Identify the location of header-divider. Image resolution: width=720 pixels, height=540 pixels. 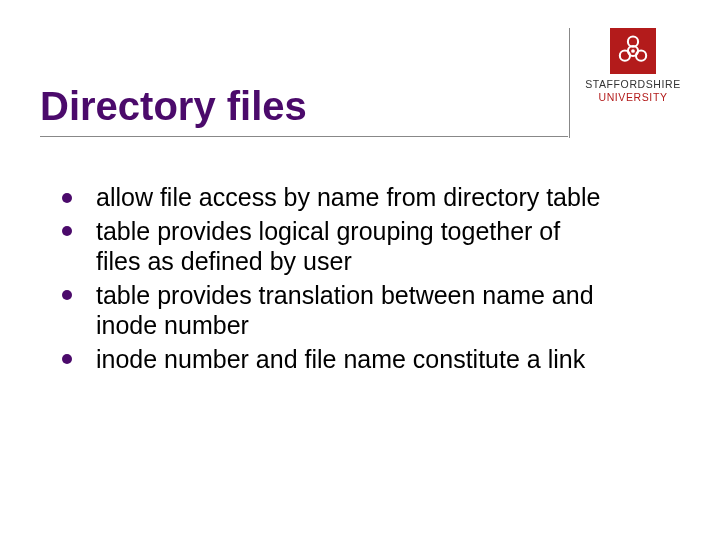
(570, 83).